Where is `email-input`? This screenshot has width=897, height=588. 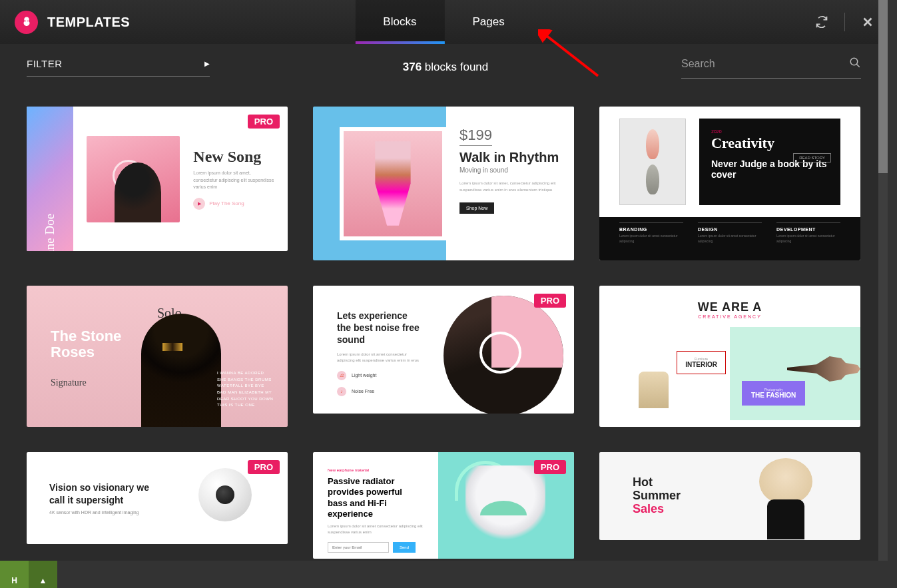 email-input is located at coordinates (358, 547).